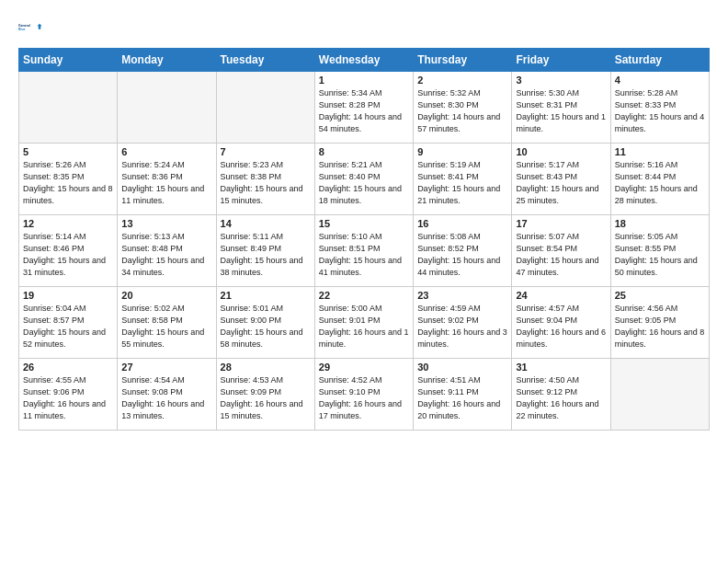 This screenshot has height=563, width=728. I want to click on day-info: Sunrise: 5:10 AMSunset: 8:51 PMDaylight:…, so click(364, 255).